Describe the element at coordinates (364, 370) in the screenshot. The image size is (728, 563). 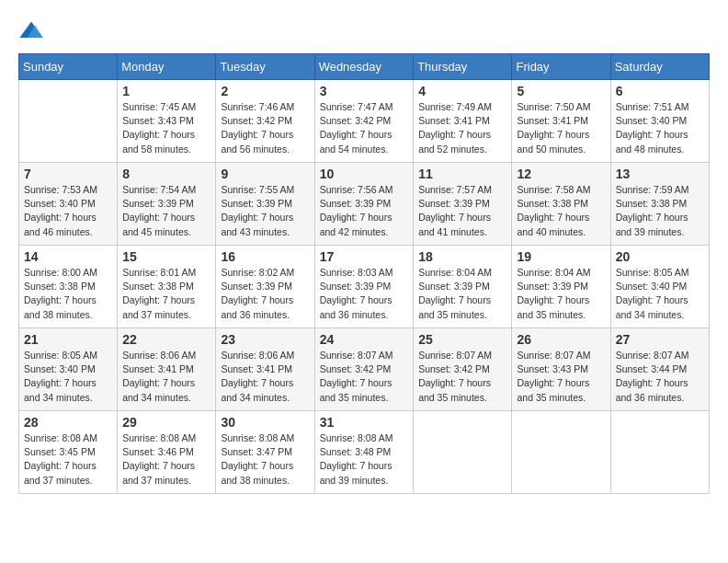
I see `week-row-3: 21Sunrise: 8:05 AMSunset: 3:40 PMDayligh…` at that location.